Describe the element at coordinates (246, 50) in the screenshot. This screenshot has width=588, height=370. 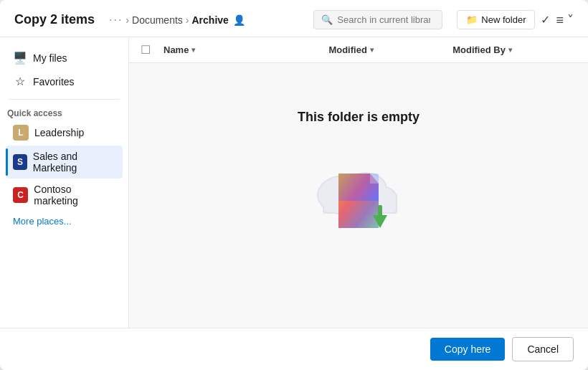
I see `column-name: Name ▾` at that location.